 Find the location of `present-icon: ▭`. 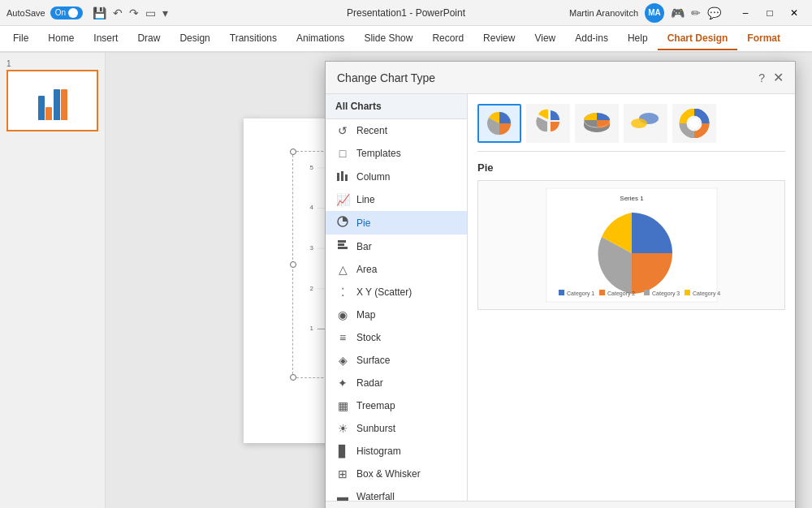

present-icon: ▭ is located at coordinates (151, 13).